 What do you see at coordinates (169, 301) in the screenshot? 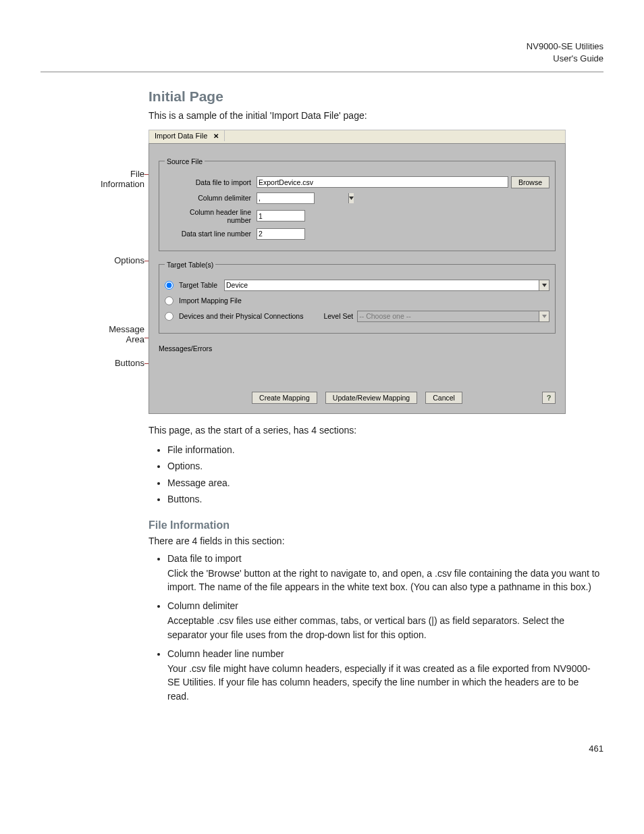
I see `radio-import-mapping` at bounding box center [169, 301].